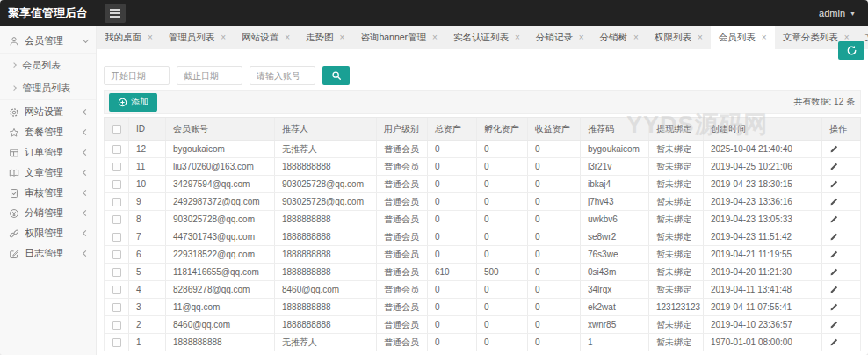 The width and height of the screenshot is (868, 355). Describe the element at coordinates (221, 325) in the screenshot. I see `cell-account: 8460@qq.com` at that location.